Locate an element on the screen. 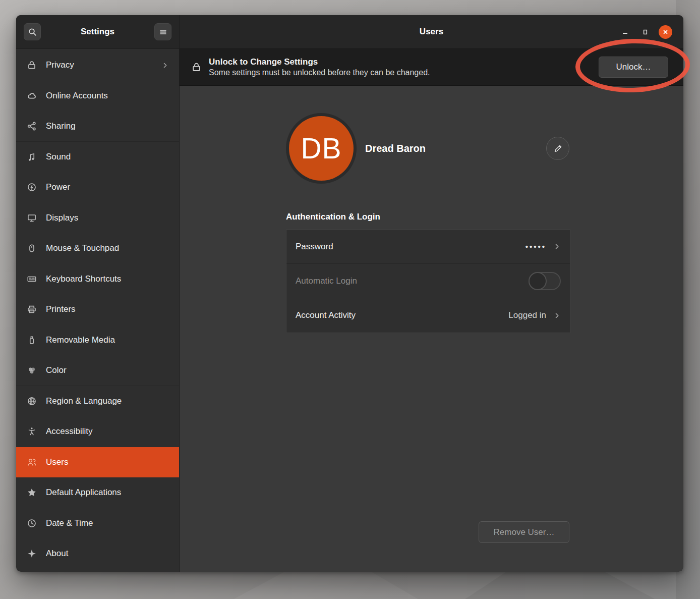 The image size is (700, 599). sidebar-item-label: Color is located at coordinates (107, 370).